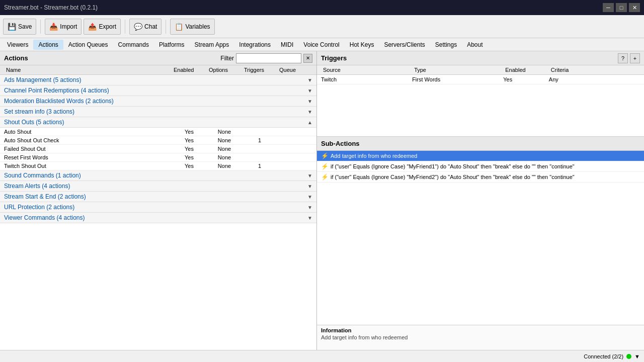 Image resolution: width=644 pixels, height=362 pixels. Describe the element at coordinates (321, 45) in the screenshot. I see `menu-item-voice-control: Voice Control` at that location.